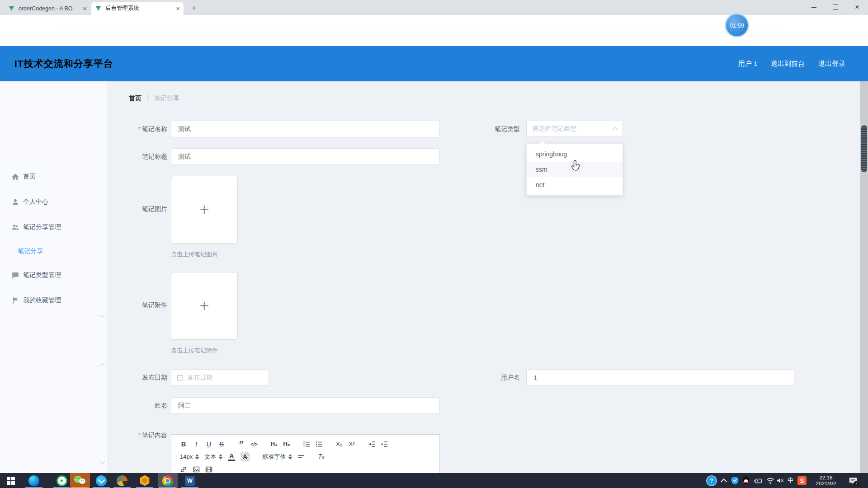 This screenshot has width=868, height=488. Describe the element at coordinates (194, 8) in the screenshot. I see `new-tab-button: +` at that location.